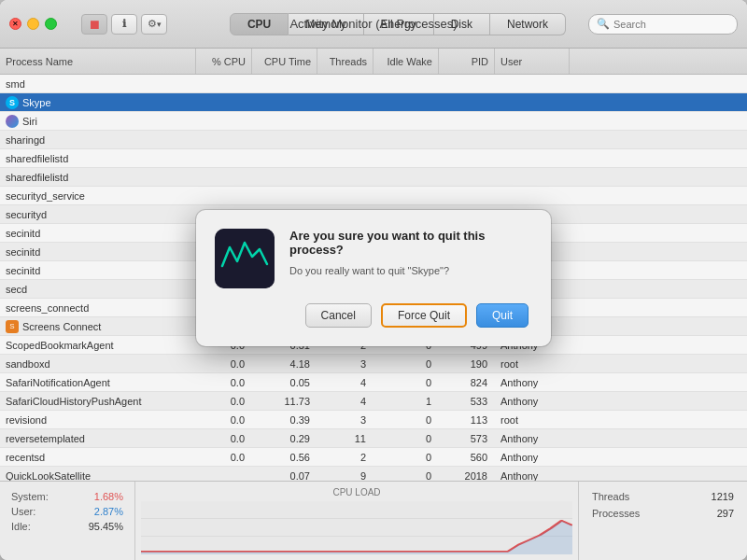 This screenshot has width=747, height=560. Describe the element at coordinates (30, 497) in the screenshot. I see `system-label: System:` at that location.